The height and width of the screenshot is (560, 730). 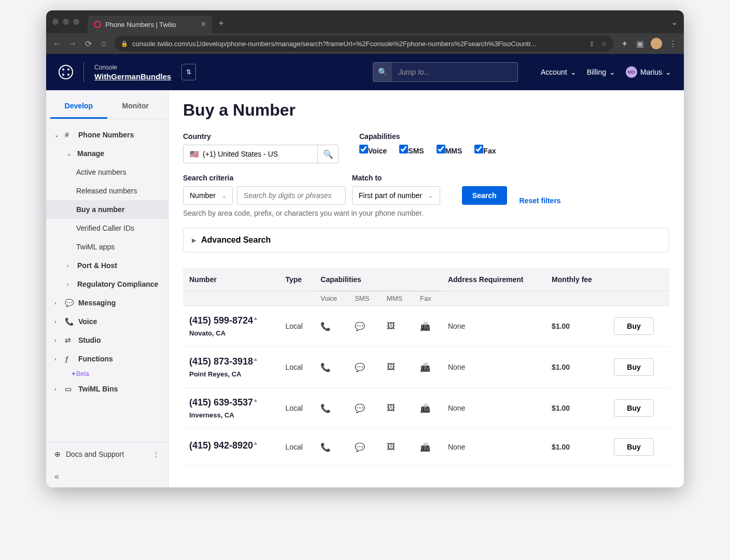 What do you see at coordinates (577, 280) in the screenshot?
I see `col-fee: Monthly fee` at bounding box center [577, 280].